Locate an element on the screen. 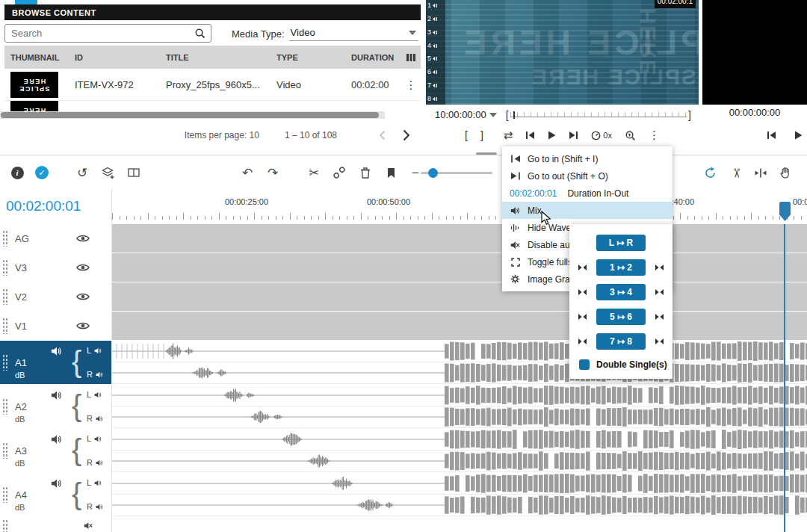 Image resolution: width=807 pixels, height=532 pixels. next-frame-button is located at coordinates (574, 135).